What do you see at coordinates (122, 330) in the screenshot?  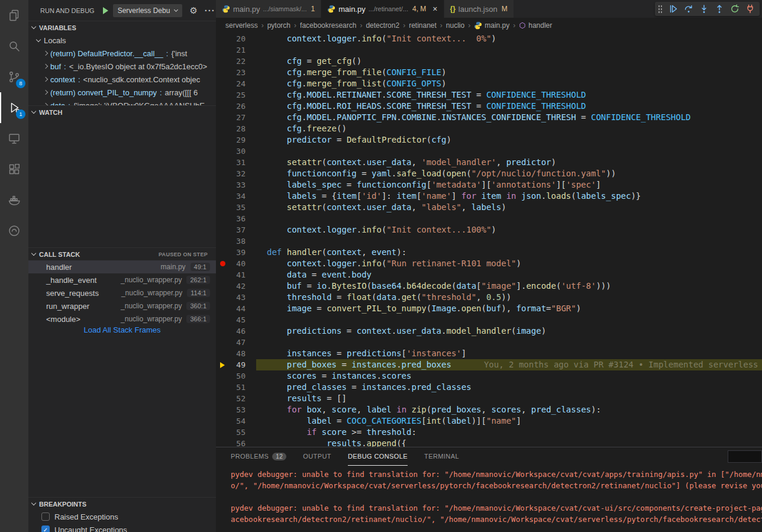 I see `load-all-stack-frames-link: Load All Stack Frames` at bounding box center [122, 330].